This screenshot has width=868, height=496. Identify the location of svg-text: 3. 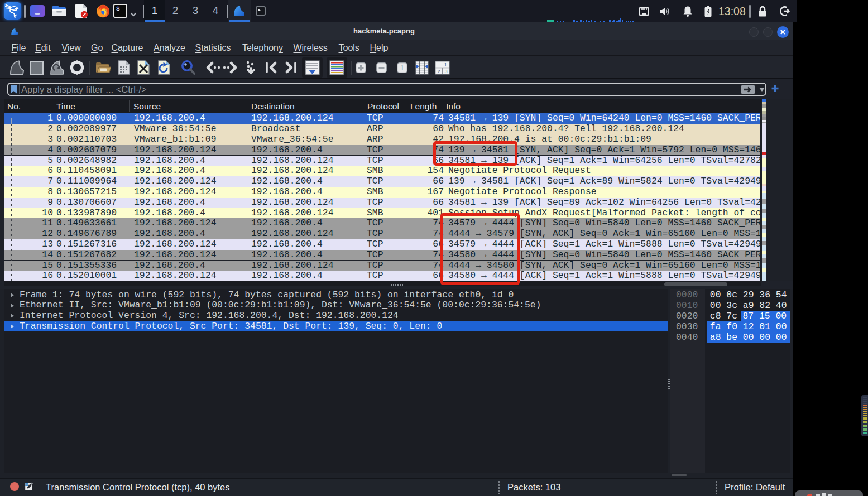
(447, 71).